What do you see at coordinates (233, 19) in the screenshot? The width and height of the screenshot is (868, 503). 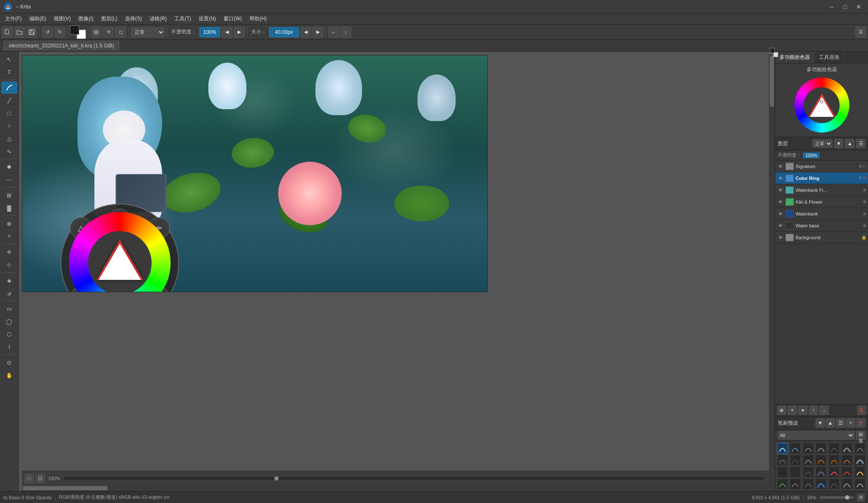 I see `menu-window: 窗口(W)` at bounding box center [233, 19].